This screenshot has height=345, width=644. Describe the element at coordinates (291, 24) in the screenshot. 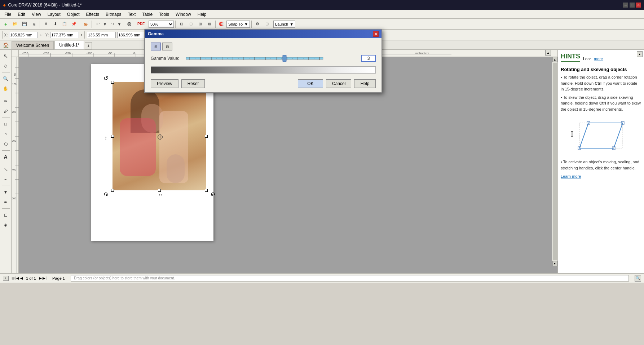

I see `launch-dropdown-icon: ▼` at that location.